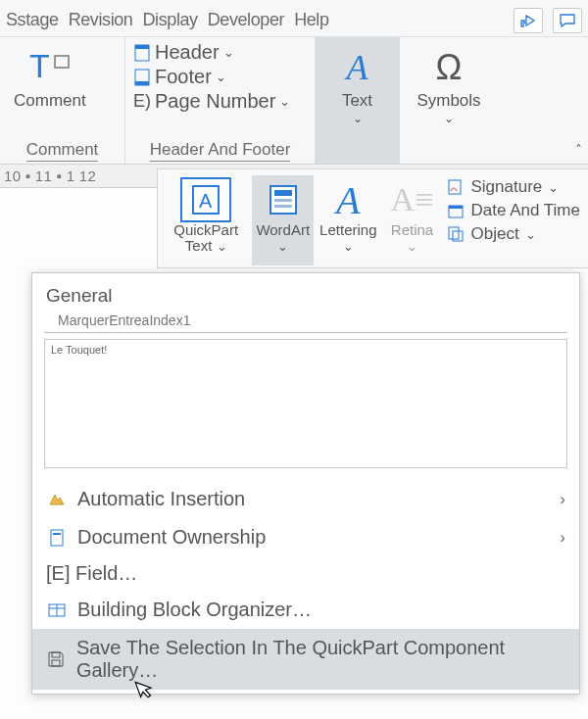 The width and height of the screenshot is (588, 719). I want to click on lettering-label: Lettering⌄, so click(348, 238).